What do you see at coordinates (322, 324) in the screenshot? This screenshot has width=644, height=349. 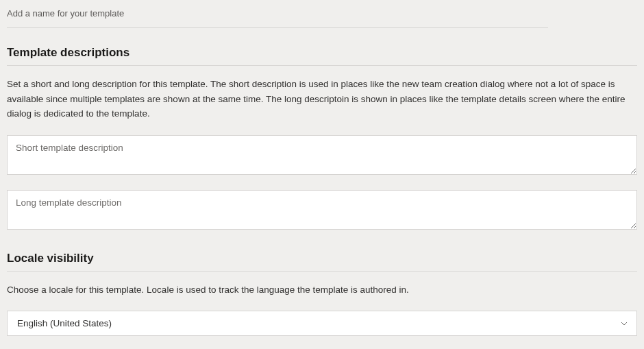 I see `locale-select: English (United States)` at bounding box center [322, 324].